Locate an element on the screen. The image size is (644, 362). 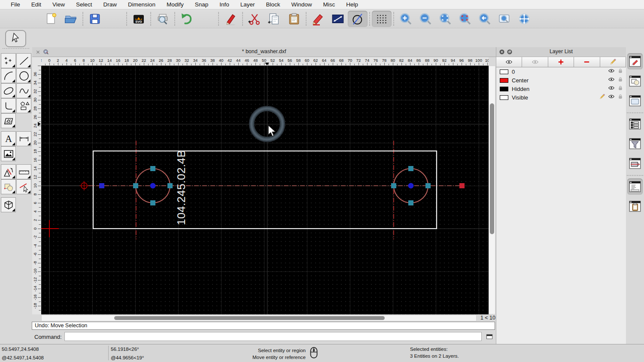
toolbar-separator is located at coordinates (151, 19).